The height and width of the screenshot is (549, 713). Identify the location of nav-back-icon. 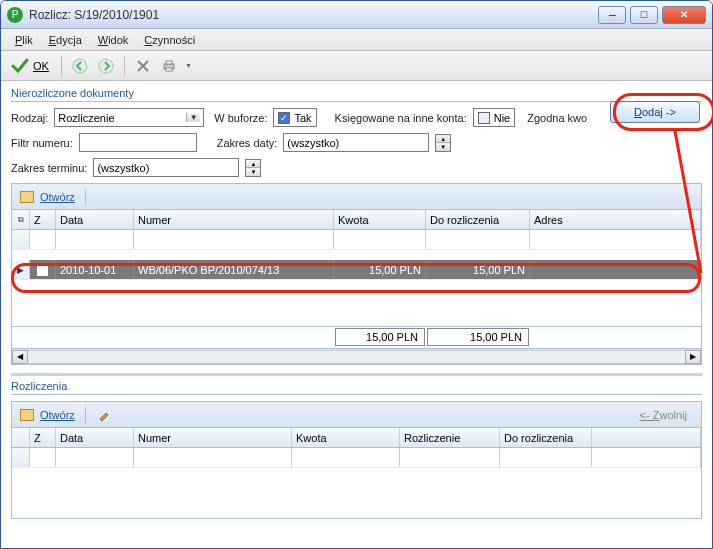
(80, 66).